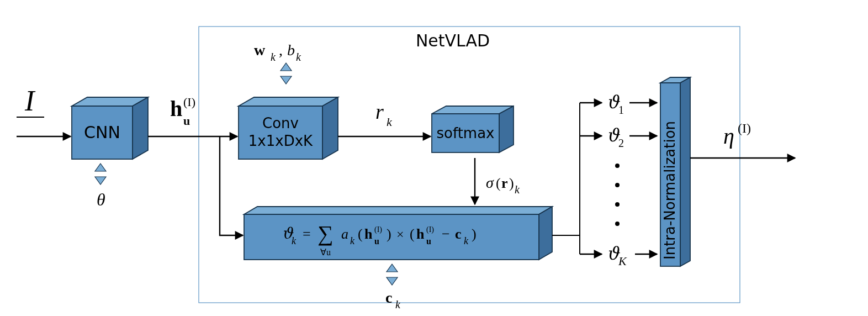  I want to click on svg-text: a, so click(345, 234).